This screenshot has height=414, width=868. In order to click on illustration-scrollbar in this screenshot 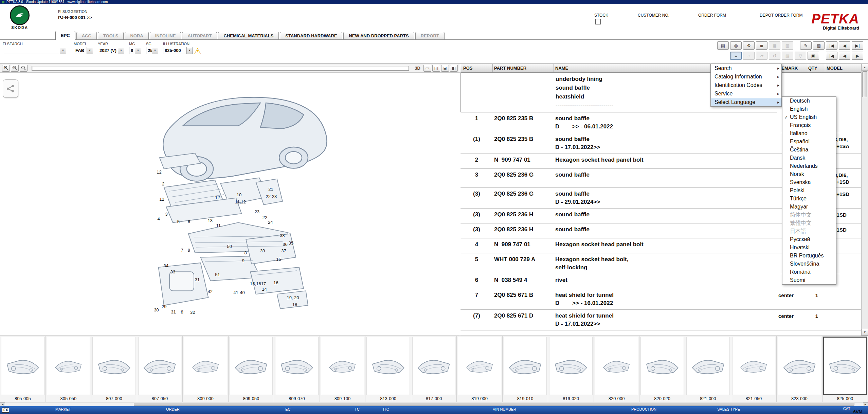, I will do `click(220, 68)`.